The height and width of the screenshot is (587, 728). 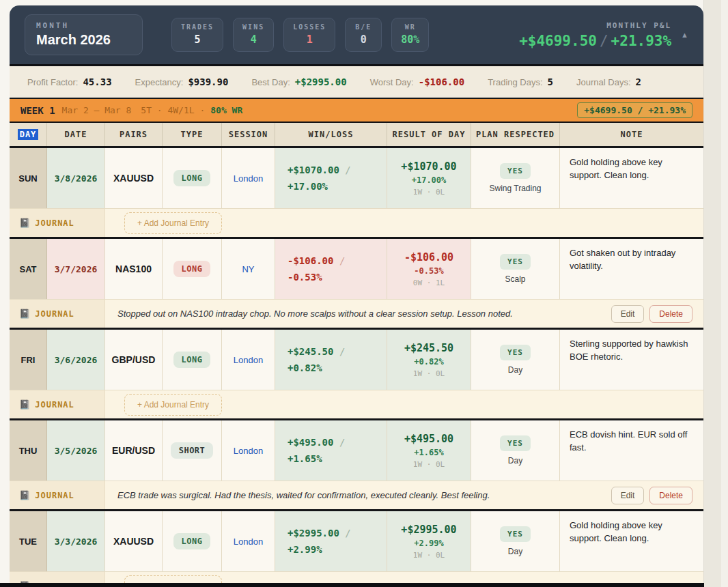 I want to click on scrollbar, so click(x=725, y=294).